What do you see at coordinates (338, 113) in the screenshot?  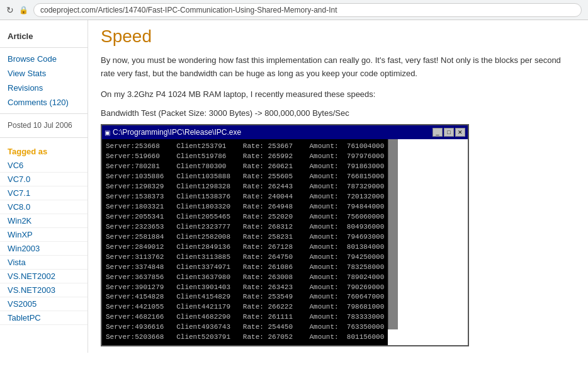 I see `bandwidth-label: Bandwidth Test (Packet Size: 3000 Bytes)…` at bounding box center [338, 113].